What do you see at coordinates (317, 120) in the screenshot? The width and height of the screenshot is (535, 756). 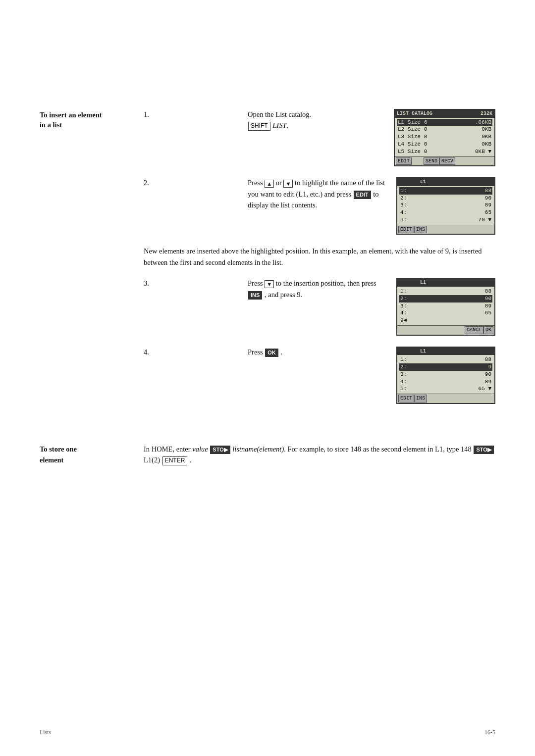 I see `step-1-text: Open the List catalog. SHIFT LIST.` at bounding box center [317, 120].